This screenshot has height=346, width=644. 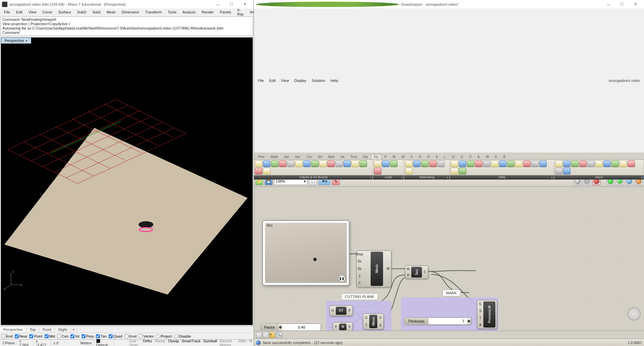 What do you see at coordinates (47, 330) in the screenshot?
I see `viewport-tab-front: Front` at bounding box center [47, 330].